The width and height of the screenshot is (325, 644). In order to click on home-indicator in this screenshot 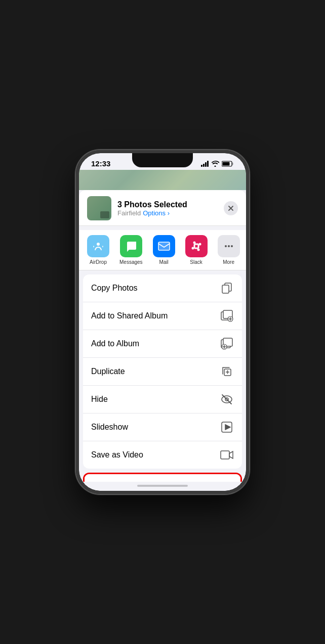, I will do `click(162, 486)`.